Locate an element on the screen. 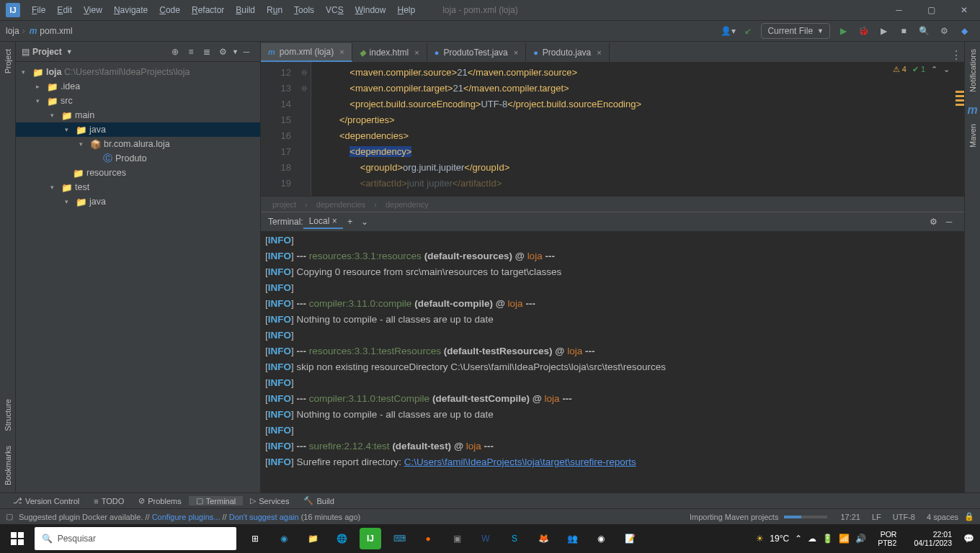  terminal-settings-icon: ⚙ is located at coordinates (933, 222).